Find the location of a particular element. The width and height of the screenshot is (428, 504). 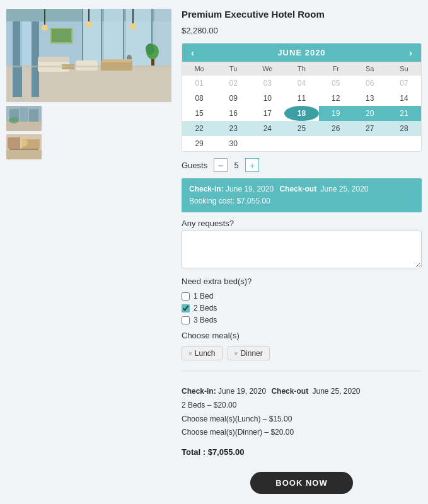

bed-2-label: 2 Beds is located at coordinates (205, 308).